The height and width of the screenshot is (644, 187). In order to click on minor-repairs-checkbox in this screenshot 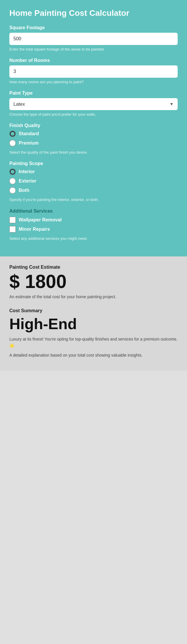, I will do `click(13, 229)`.